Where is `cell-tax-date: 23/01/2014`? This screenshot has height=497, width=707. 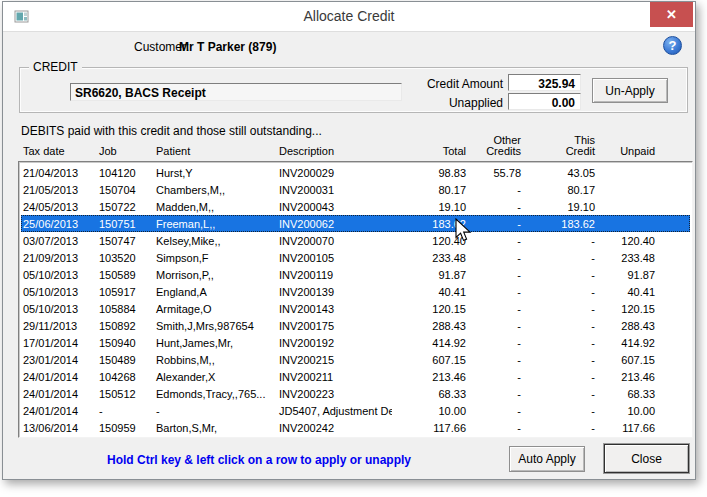 cell-tax-date: 23/01/2014 is located at coordinates (59, 360).